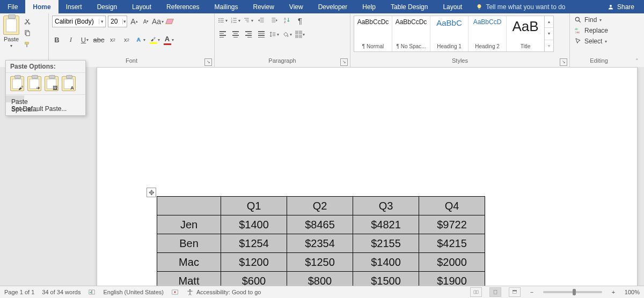 This screenshot has width=644, height=298. I want to click on paste-picture-button: 🖼, so click(52, 84).